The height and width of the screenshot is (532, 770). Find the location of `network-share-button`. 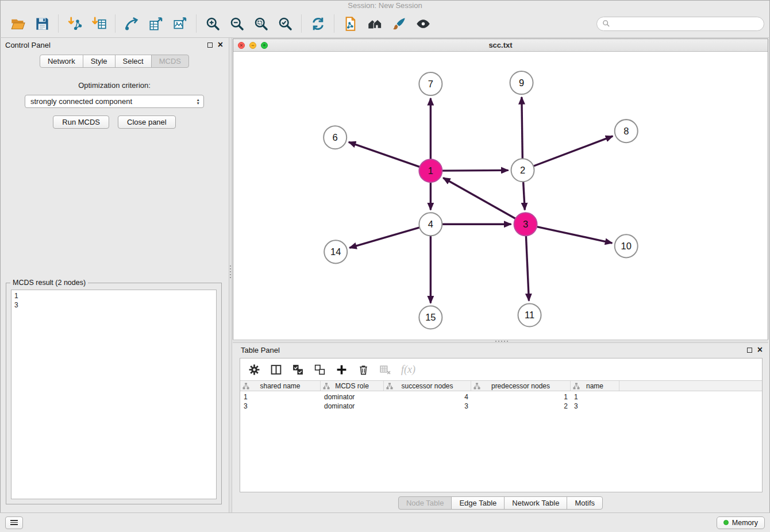

network-share-button is located at coordinates (132, 24).